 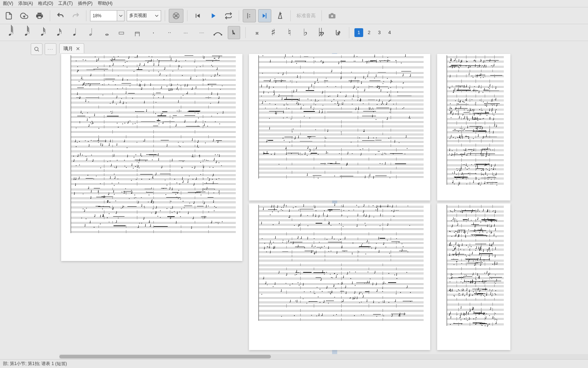 What do you see at coordinates (89, 33) in the screenshot?
I see `note-half: 𝅗𝅥` at bounding box center [89, 33].